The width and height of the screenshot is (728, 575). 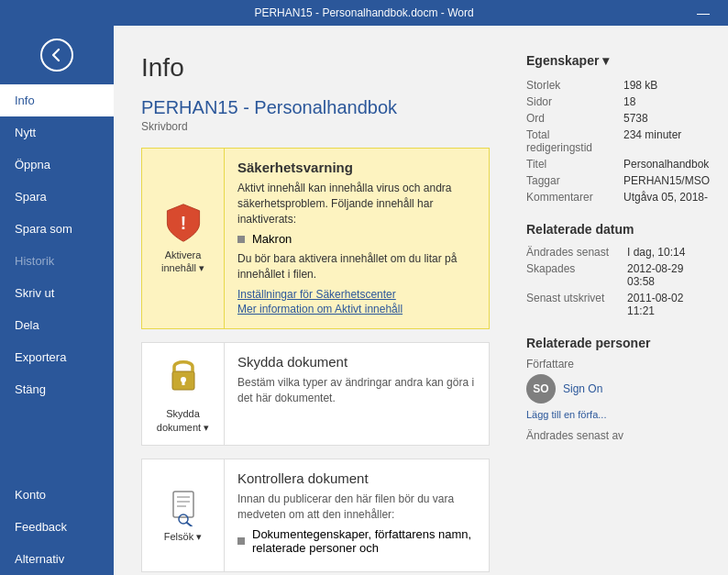 What do you see at coordinates (618, 282) in the screenshot?
I see `dates-table: Ändrades senast I dag, 10:14 Skapades 20…` at bounding box center [618, 282].